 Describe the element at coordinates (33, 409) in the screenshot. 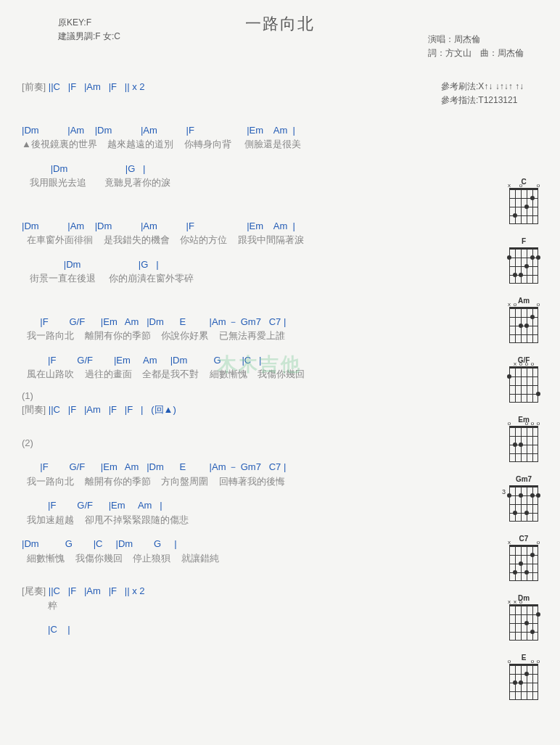

I see `interlude-label: [間奏]` at that location.